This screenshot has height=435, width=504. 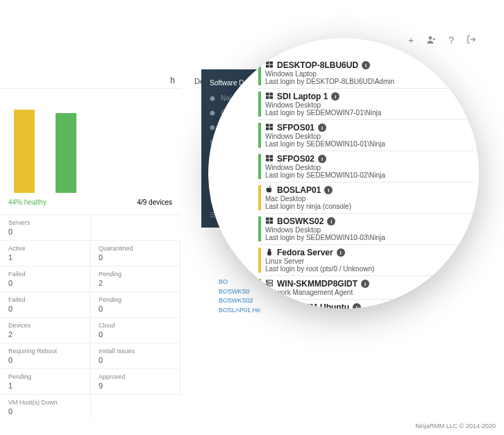 What do you see at coordinates (299, 190) in the screenshot?
I see `device-name: BOSLAP01` at bounding box center [299, 190].